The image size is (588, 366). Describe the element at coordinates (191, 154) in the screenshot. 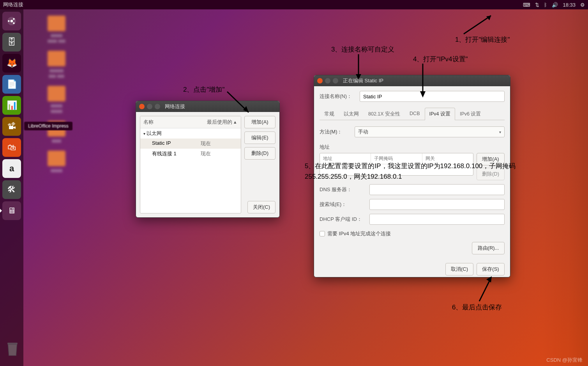

I see `list-item: 有线连接 1 现在` at that location.